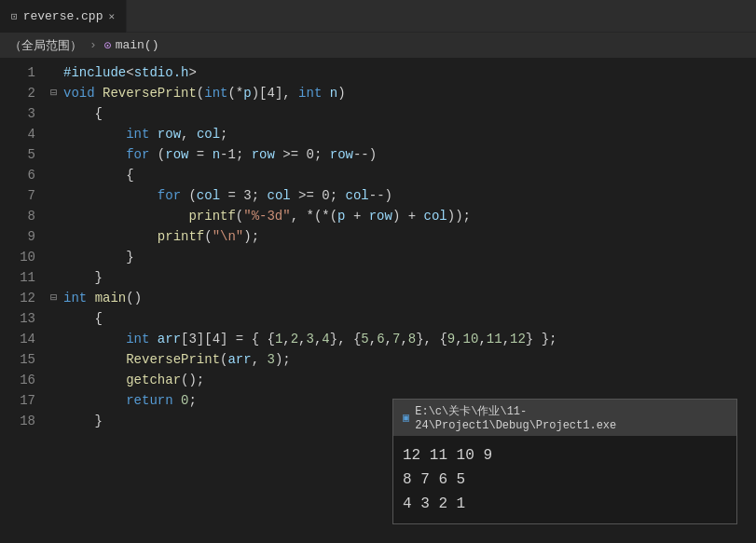 The width and height of the screenshot is (756, 543). What do you see at coordinates (565, 417) in the screenshot?
I see `output-header: ▣ E:\c\关卡\作业\11-24\Project1\Debug\Projec…` at bounding box center [565, 417].